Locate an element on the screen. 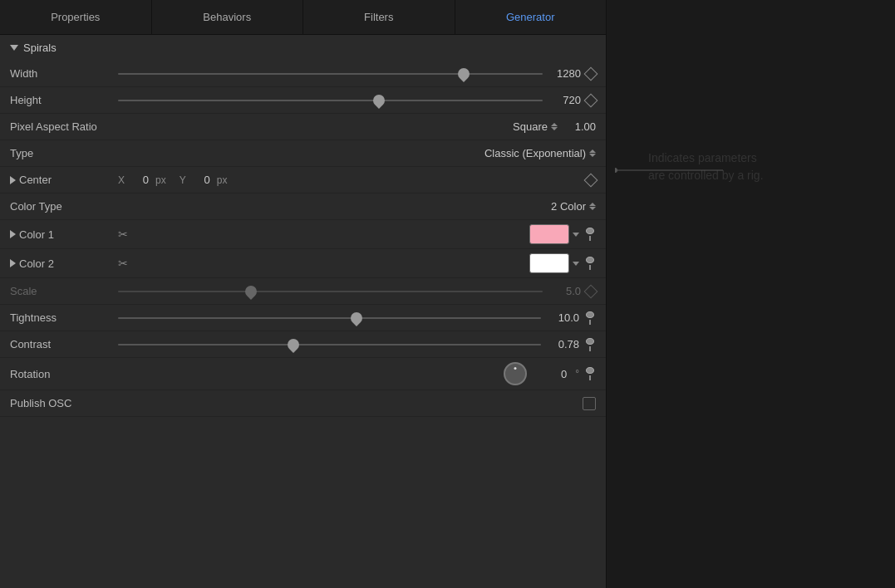 The width and height of the screenshot is (895, 588). tab-bar: Properties Behaviors Filters Generator is located at coordinates (302, 17).